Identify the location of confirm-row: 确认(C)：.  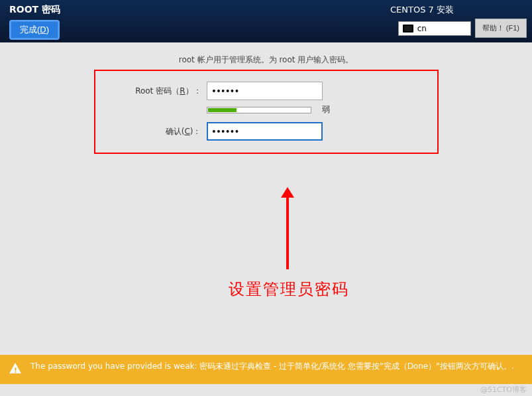
(266, 131).